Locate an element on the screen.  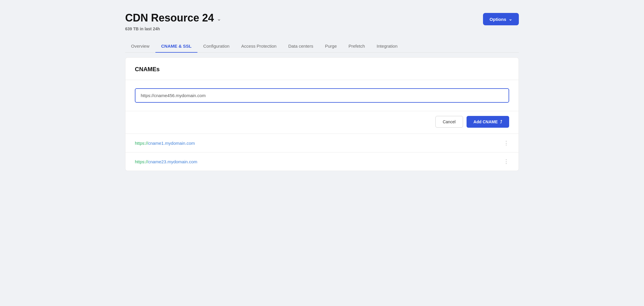
cname2-more-options-icon: ⋮ is located at coordinates (507, 162).